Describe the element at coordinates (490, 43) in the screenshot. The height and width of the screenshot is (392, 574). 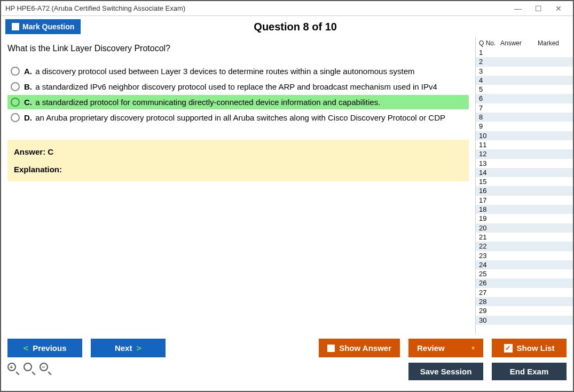
I see `col-qno: Q No.` at that location.